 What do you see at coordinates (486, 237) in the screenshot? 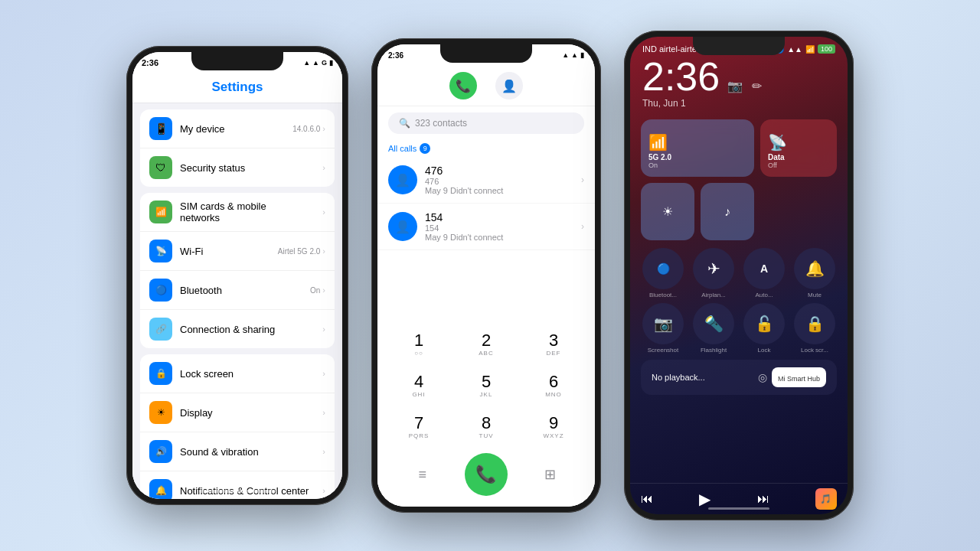
I see `call-list: 👤 476 476 May 9 Didn't connect › 👤 154` at bounding box center [486, 237].